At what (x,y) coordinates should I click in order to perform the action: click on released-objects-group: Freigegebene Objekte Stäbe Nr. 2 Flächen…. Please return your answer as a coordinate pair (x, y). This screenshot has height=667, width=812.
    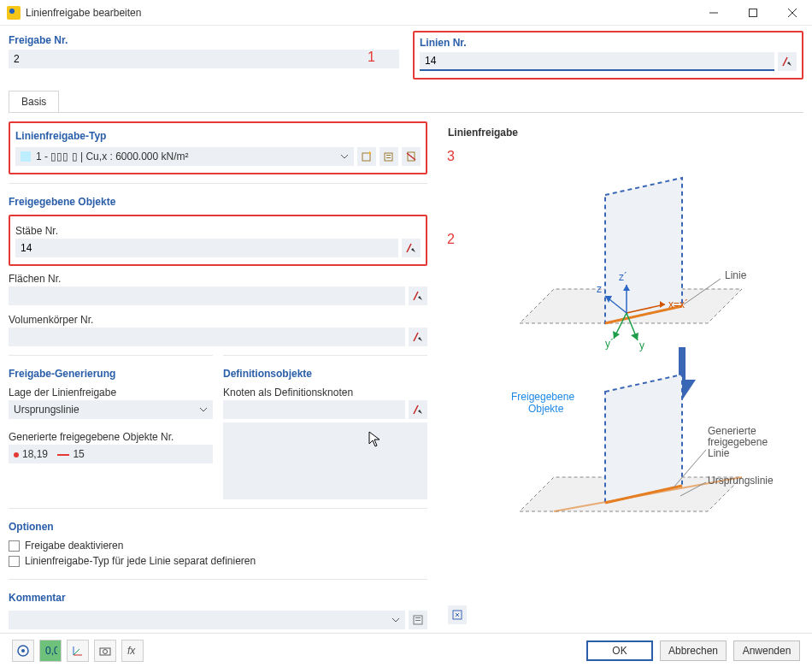
    Looking at the image, I should click on (218, 265).